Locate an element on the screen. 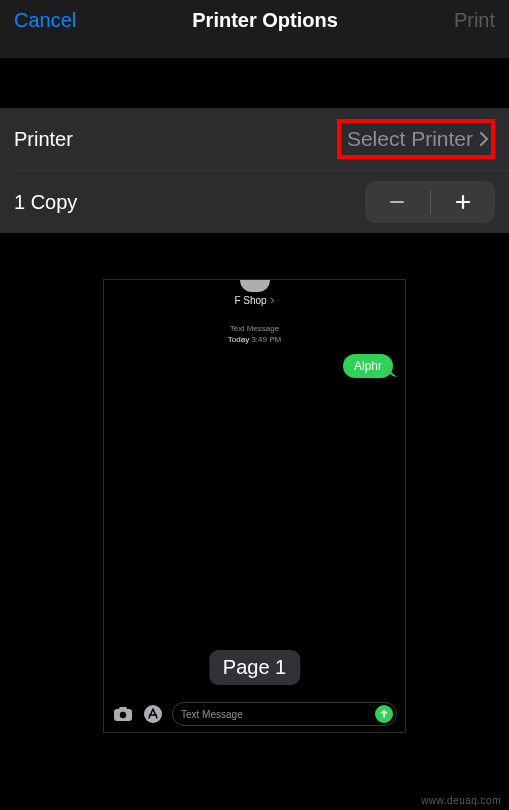  timestamp-day: Today is located at coordinates (238, 340).